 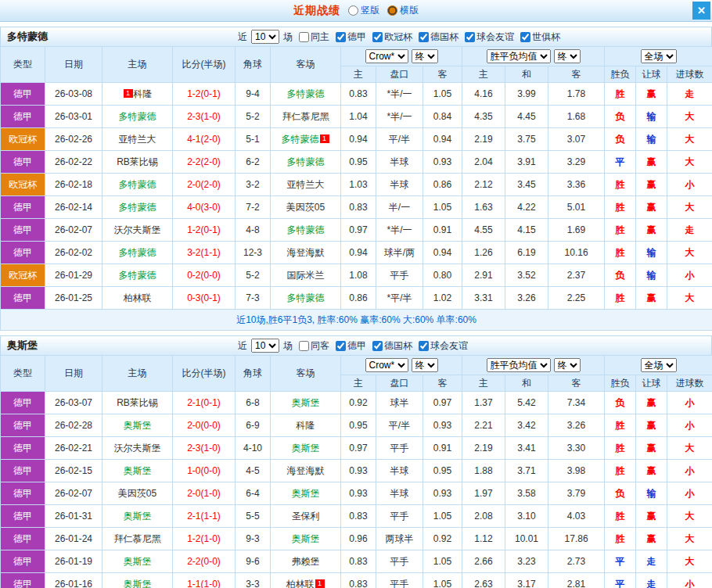 I want to click on red-card-badge: 1, so click(x=325, y=139).